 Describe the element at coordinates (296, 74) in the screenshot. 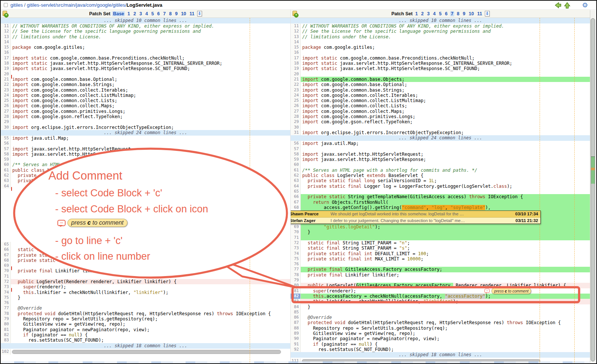

I see `line-number: 20` at that location.